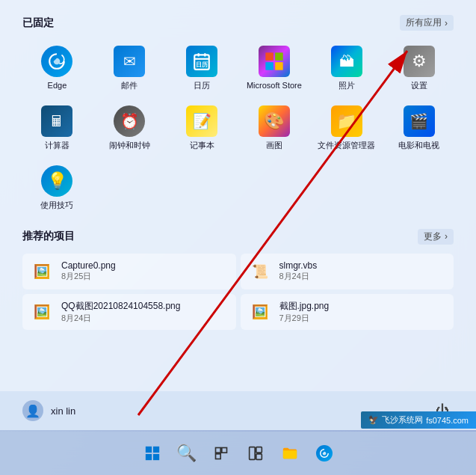 The height and width of the screenshot is (475, 476). I want to click on app-clock: ⏰ 闹钟和时钟, so click(130, 128).